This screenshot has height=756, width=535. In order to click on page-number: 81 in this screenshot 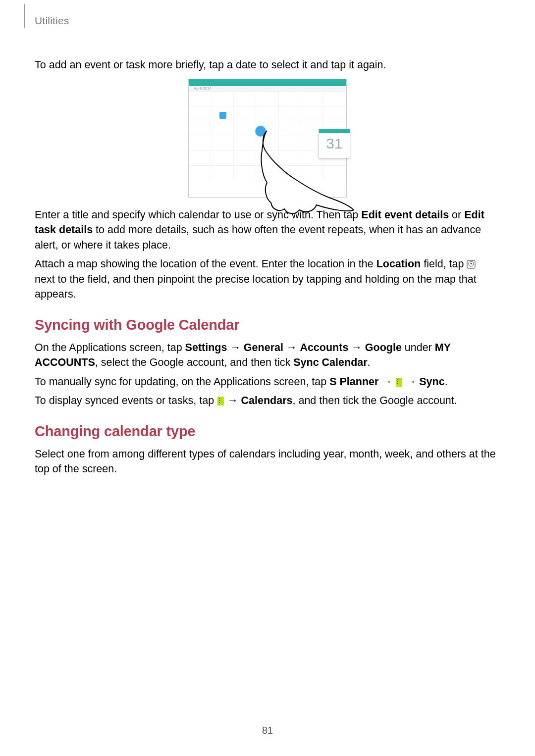, I will do `click(268, 731)`.